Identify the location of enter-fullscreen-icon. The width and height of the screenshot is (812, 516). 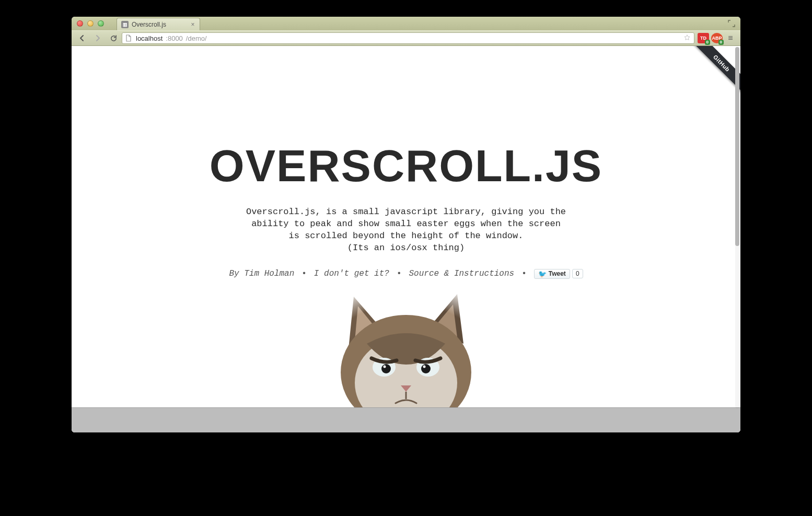
(732, 24).